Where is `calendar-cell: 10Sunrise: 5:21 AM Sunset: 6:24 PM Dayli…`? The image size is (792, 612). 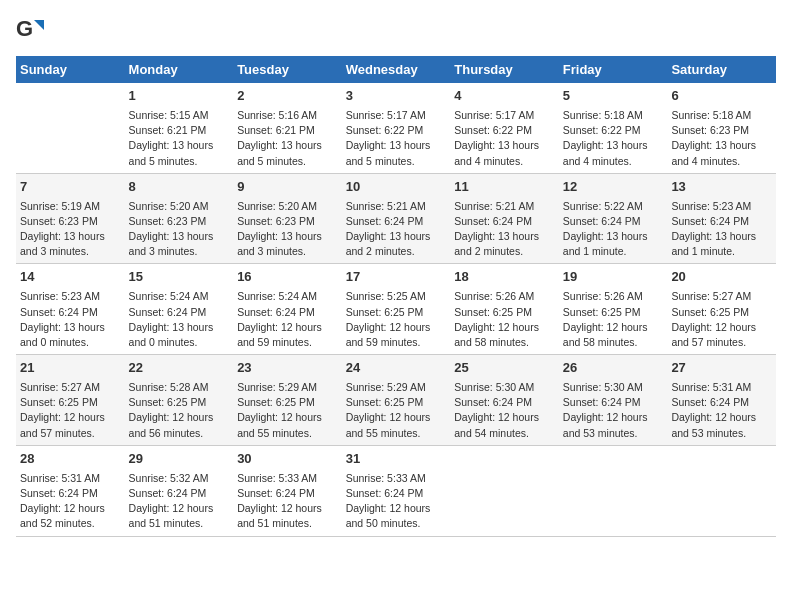 calendar-cell: 10Sunrise: 5:21 AM Sunset: 6:24 PM Dayli… is located at coordinates (396, 218).